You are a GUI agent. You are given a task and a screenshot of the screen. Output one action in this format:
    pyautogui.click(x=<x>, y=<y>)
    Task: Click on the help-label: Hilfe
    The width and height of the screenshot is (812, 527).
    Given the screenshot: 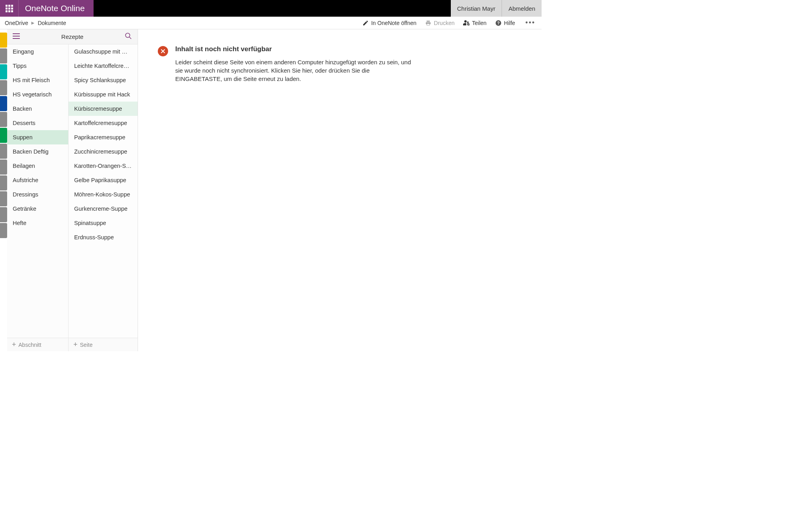 What is the action you would take?
    pyautogui.click(x=509, y=23)
    